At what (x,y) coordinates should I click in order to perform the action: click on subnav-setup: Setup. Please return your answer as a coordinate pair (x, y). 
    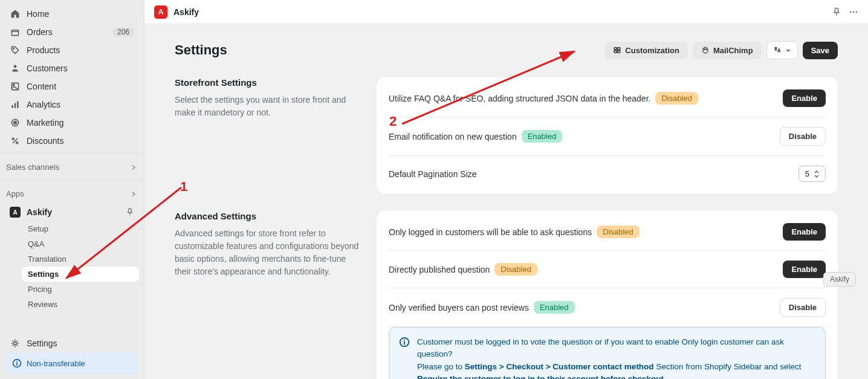
    Looking at the image, I should click on (80, 228).